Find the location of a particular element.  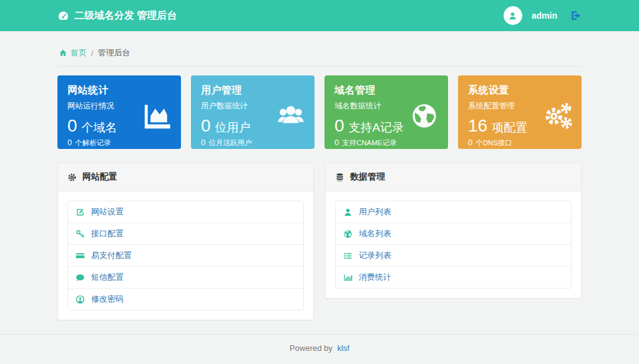

data-management-panel: 数据管理用户列表域名列表记录列表消费统计 is located at coordinates (453, 231).